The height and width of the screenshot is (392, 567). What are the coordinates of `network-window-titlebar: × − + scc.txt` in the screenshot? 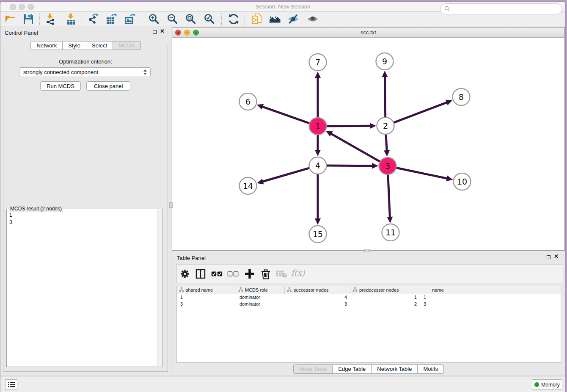 It's located at (368, 33).